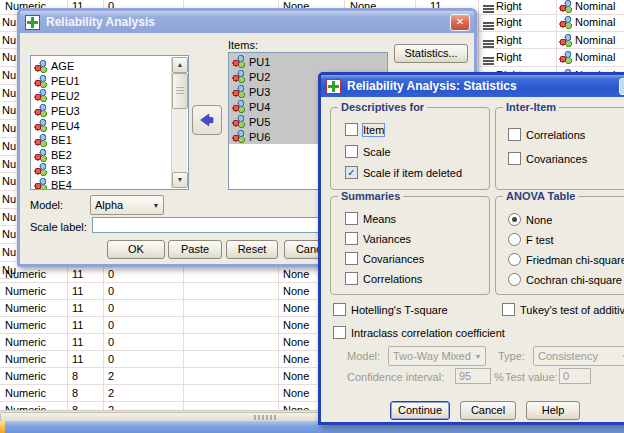 This screenshot has height=433, width=624. I want to click on radio-friedman: Friedman chi-square, so click(566, 260).